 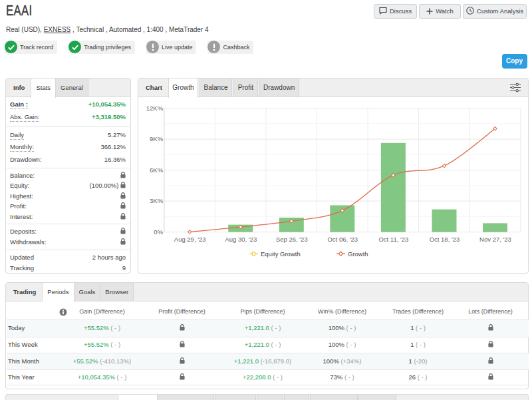 What do you see at coordinates (157, 201) in the screenshot?
I see `svg-text: 3K%` at bounding box center [157, 201].